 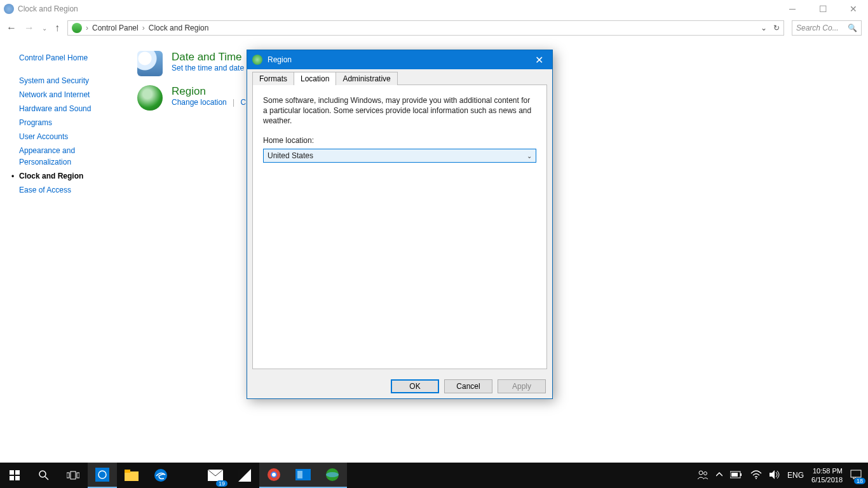 What do you see at coordinates (426, 28) in the screenshot?
I see `address-bar: › Control Panel › Clock and Region ⌄ ↻` at bounding box center [426, 28].